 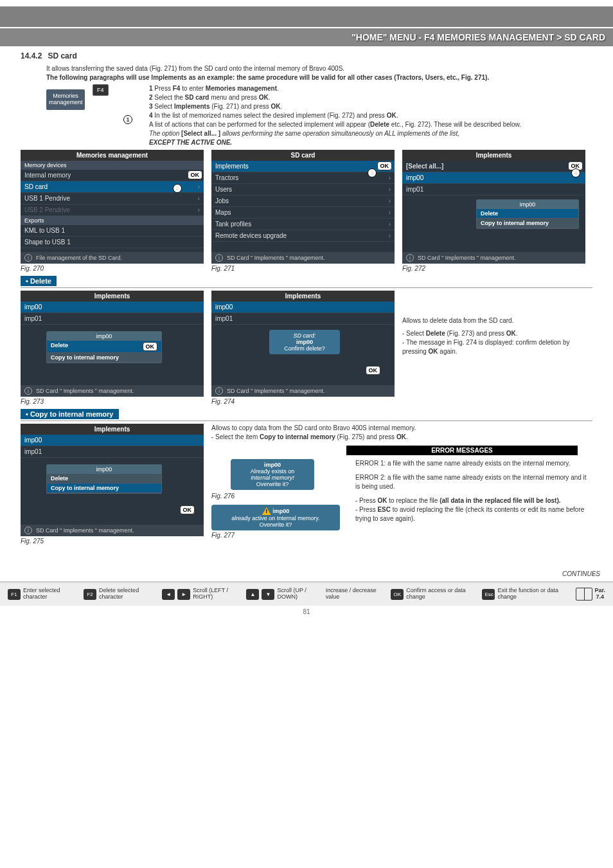 What do you see at coordinates (272, 475) in the screenshot?
I see `overwrite-dialog-276: imp00 Already exists on Internal memory!…` at bounding box center [272, 475].